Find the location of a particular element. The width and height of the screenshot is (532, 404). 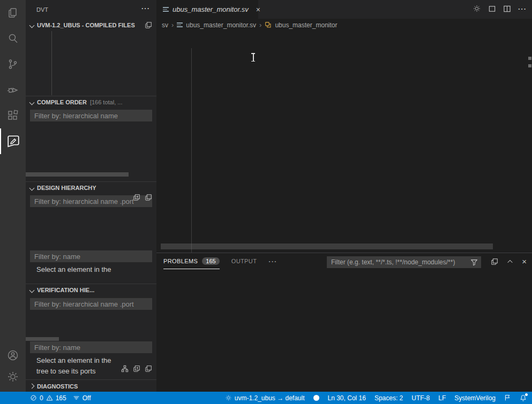

feedback-icon is located at coordinates (508, 398).